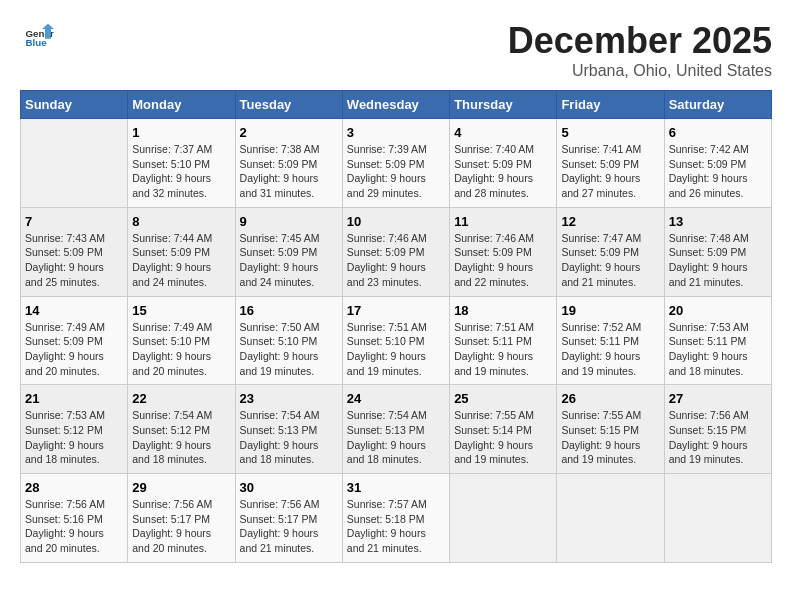 The width and height of the screenshot is (792, 612). What do you see at coordinates (610, 132) in the screenshot?
I see `day-number: 5` at bounding box center [610, 132].